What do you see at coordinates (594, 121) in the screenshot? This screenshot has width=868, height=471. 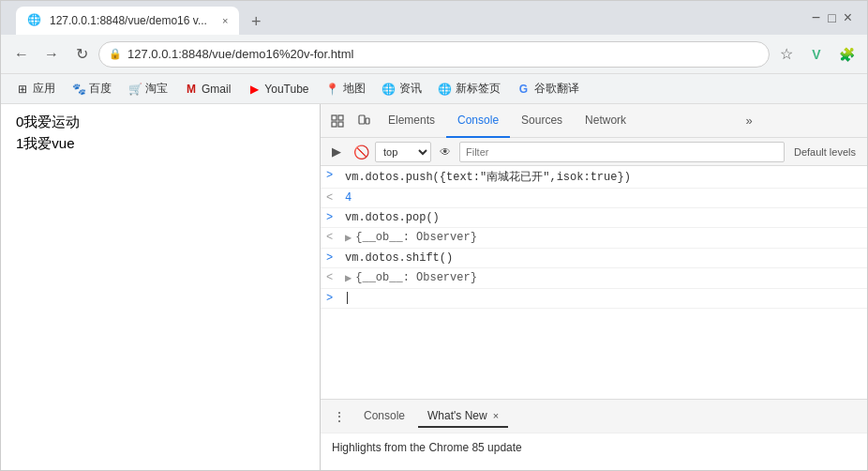 I see `devtools-tabs: Elements Console Sources Network »` at bounding box center [594, 121].